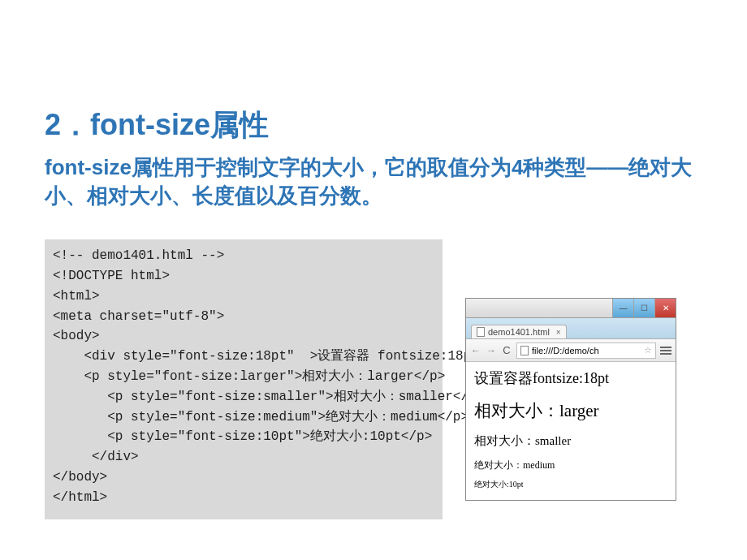 The image size is (747, 560). I want to click on bookmark-star-icon: ☆, so click(648, 351).